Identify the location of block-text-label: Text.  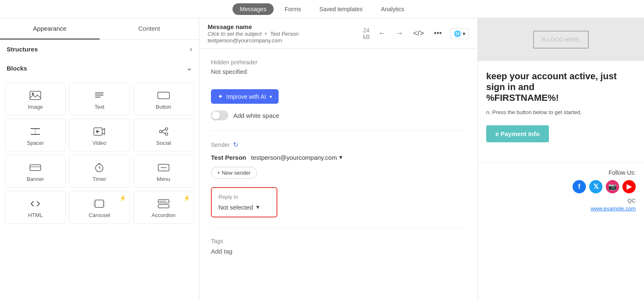
(100, 107).